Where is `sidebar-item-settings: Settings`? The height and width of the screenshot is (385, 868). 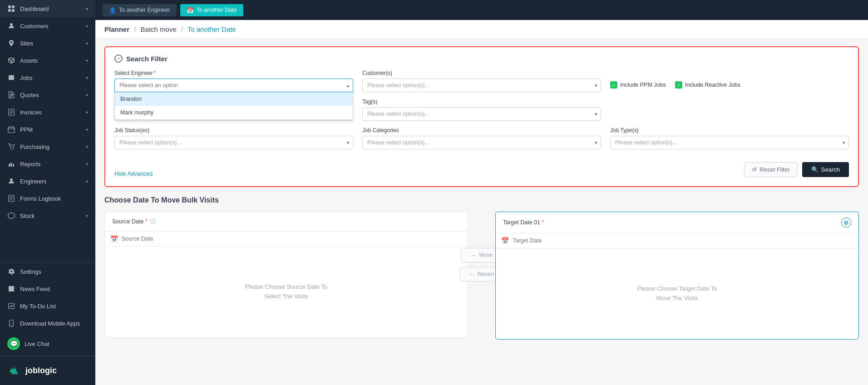 sidebar-item-settings: Settings is located at coordinates (48, 271).